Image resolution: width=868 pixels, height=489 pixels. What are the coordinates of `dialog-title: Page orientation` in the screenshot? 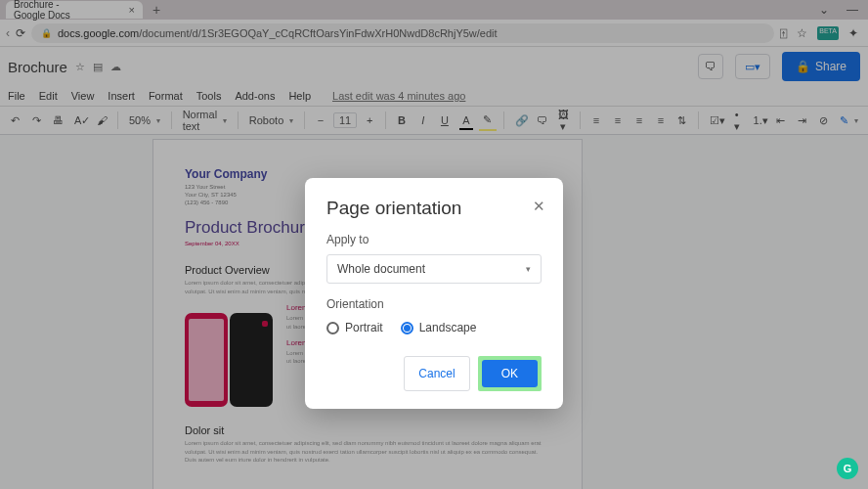 It's located at (434, 208).